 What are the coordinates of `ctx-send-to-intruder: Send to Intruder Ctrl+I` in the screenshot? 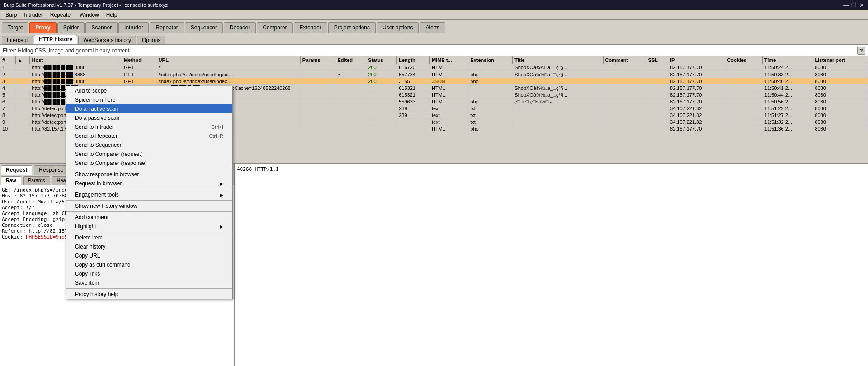 It's located at (149, 127).